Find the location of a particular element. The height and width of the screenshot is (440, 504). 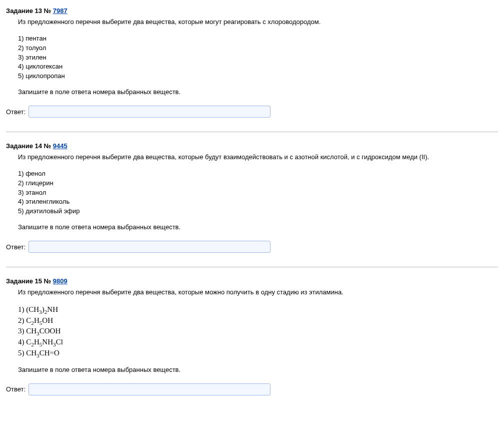

option-item: 1) пентан is located at coordinates (258, 39).